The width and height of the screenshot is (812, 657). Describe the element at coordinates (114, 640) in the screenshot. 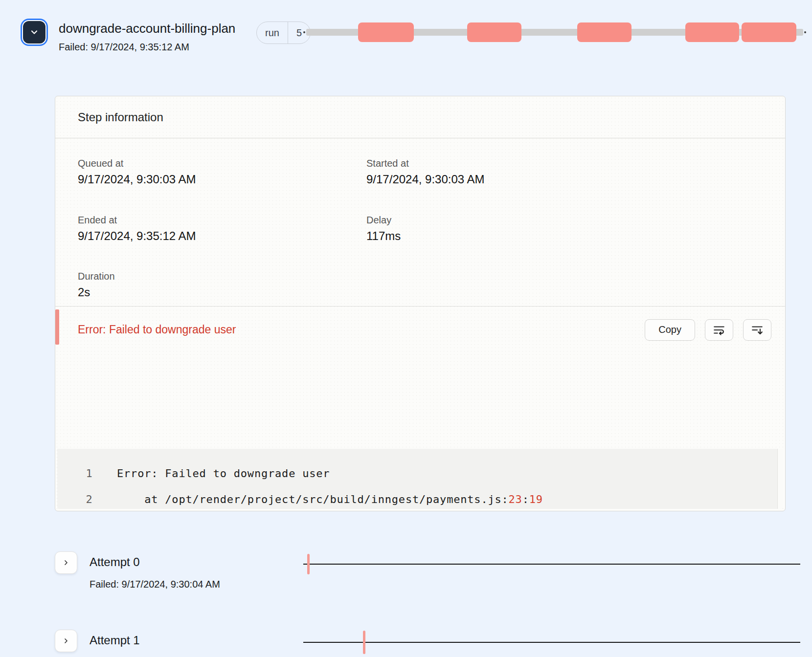

I see `attempt-label: Attempt 1` at that location.